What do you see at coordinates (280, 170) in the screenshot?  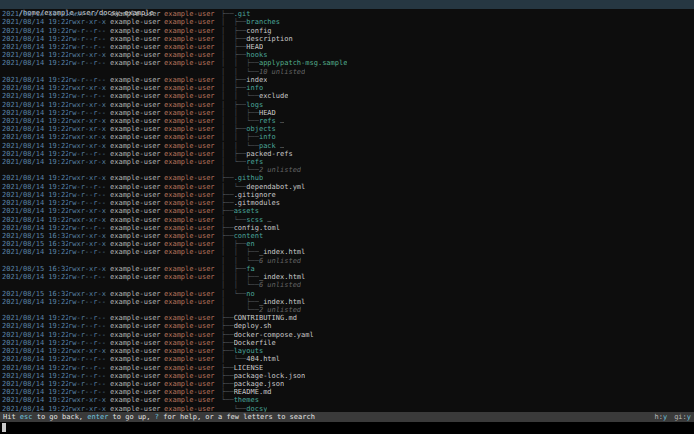 I see `unlisted-count: 2 unlisted` at bounding box center [280, 170].